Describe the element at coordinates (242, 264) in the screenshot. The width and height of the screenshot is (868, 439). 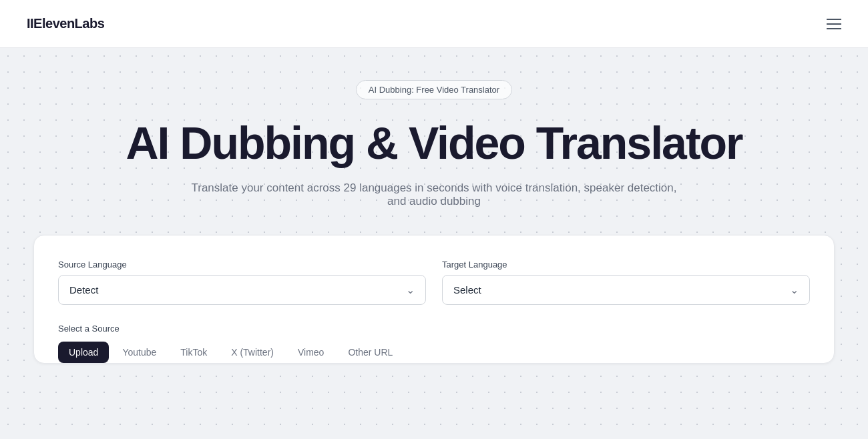
I see `source-language-label: Source Language` at that location.